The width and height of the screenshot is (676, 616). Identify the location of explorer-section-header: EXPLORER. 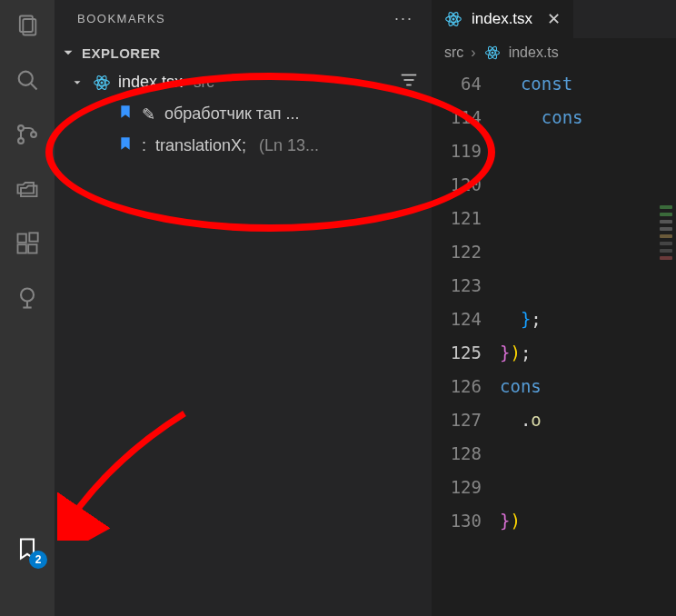
(244, 53).